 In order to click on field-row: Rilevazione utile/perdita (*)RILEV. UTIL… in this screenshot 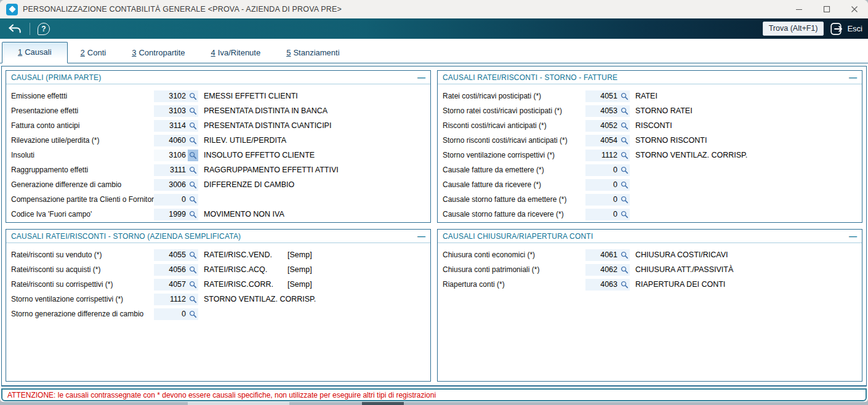, I will do `click(218, 140)`.